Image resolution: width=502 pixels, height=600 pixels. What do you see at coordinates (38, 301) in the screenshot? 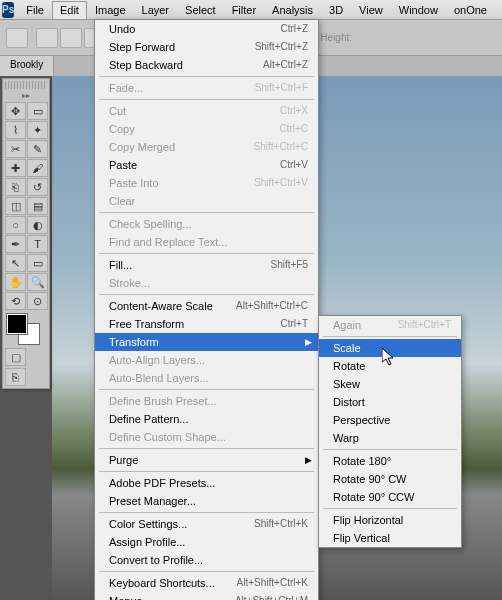
I see `3d-orbit-tool-icon: ⊙` at bounding box center [38, 301].